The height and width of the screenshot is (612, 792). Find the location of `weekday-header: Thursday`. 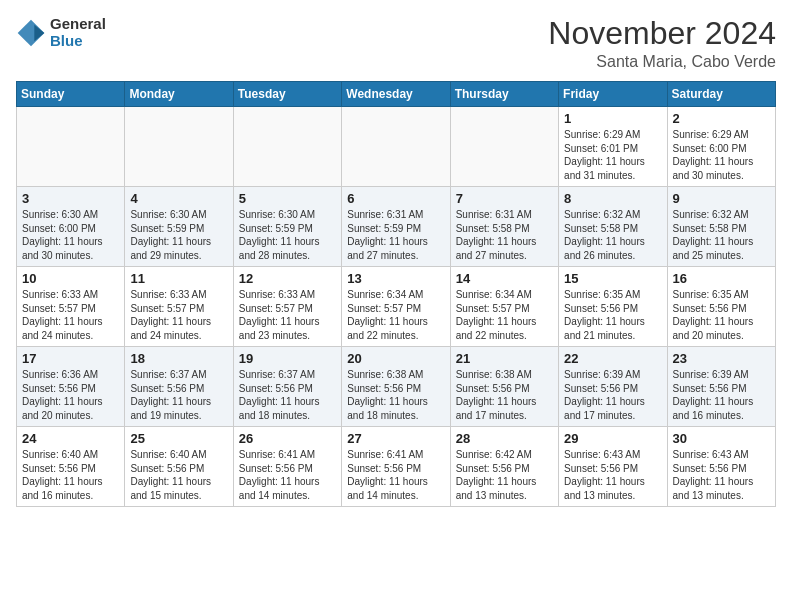

weekday-header: Thursday is located at coordinates (504, 94).